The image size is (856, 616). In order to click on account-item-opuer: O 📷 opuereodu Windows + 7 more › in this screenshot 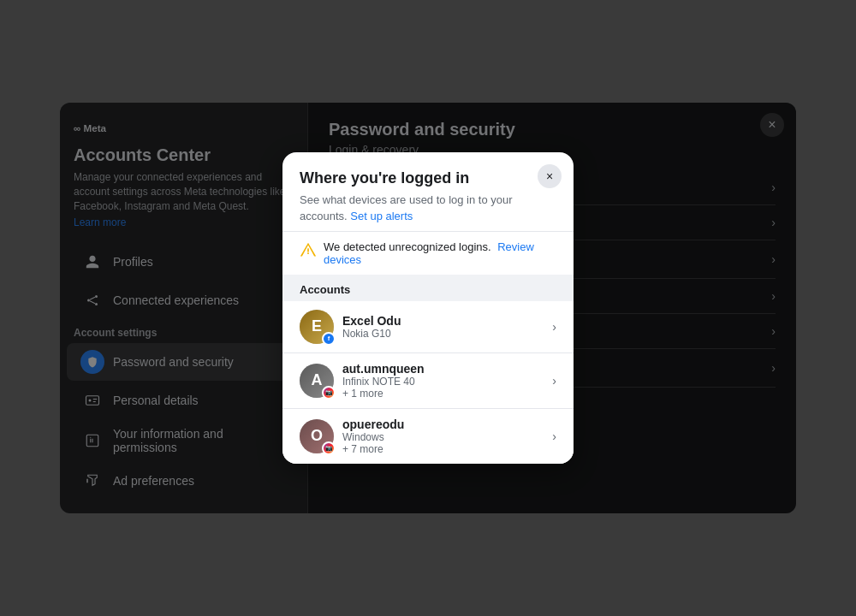, I will do `click(428, 436)`.